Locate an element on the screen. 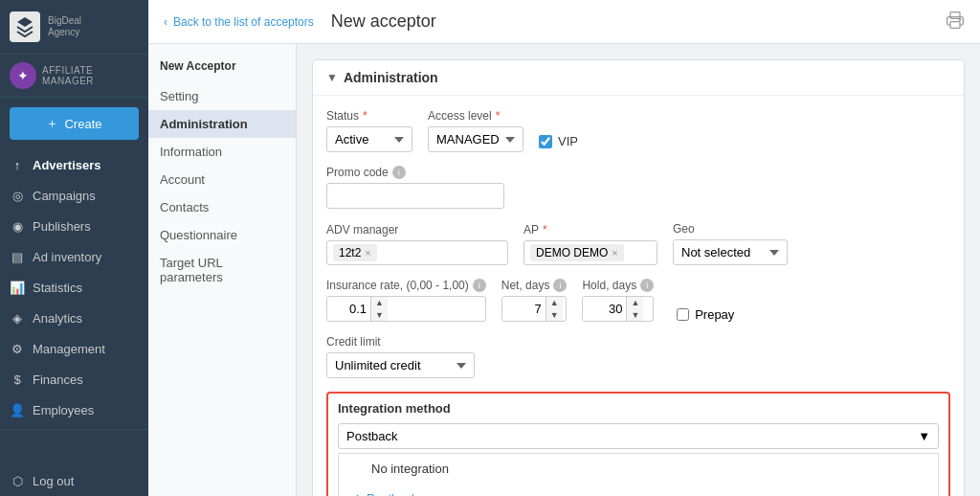 The height and width of the screenshot is (496, 980). publishers-icon: ◉ is located at coordinates (17, 226).